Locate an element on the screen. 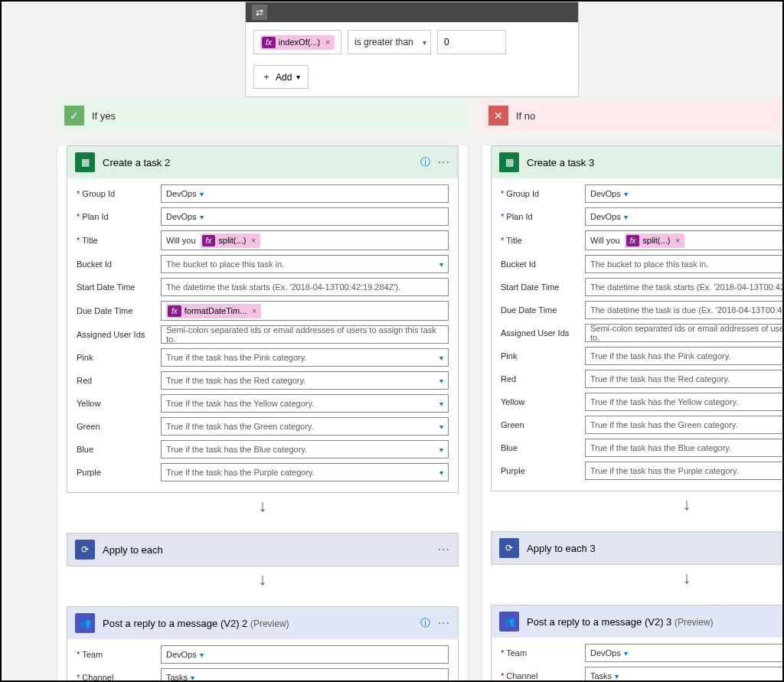 This screenshot has height=682, width=784. label-plan: Plan Id is located at coordinates (539, 217).